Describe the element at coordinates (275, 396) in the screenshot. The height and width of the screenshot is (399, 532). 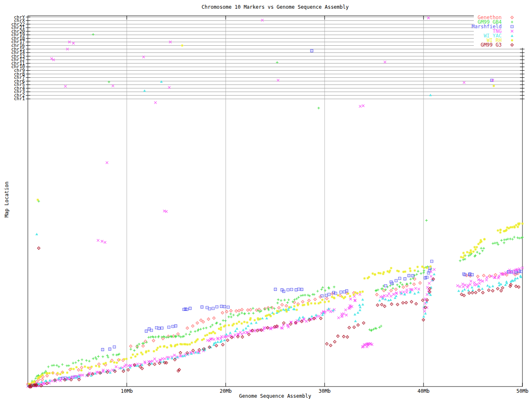
I see `x-axis-label: Genome Sequence Assembly` at that location.